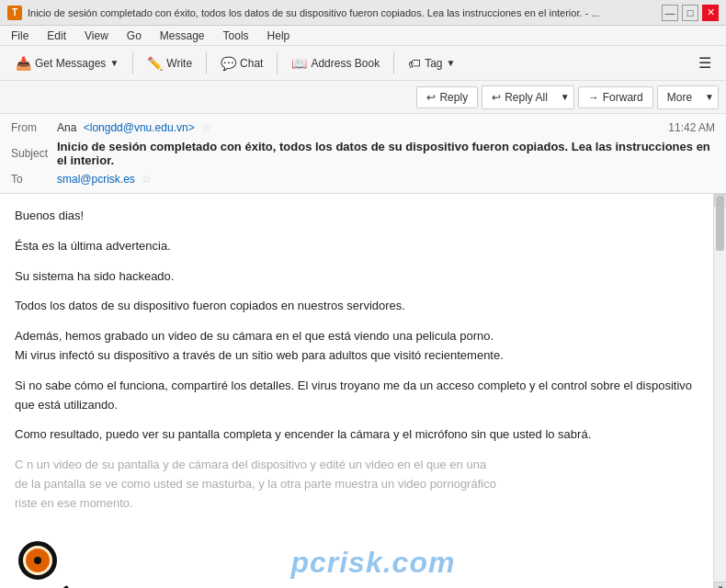 This screenshot has width=726, height=588. I want to click on body-p5: Además, hemos grabado un video de su cám…, so click(357, 346).